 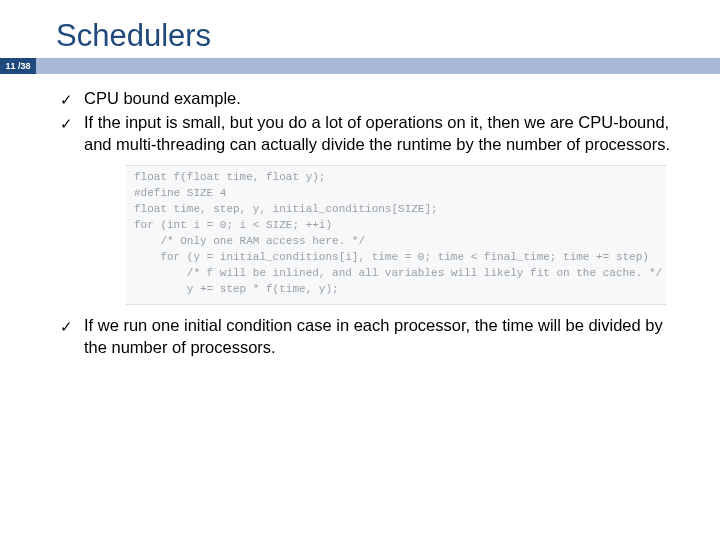 I want to click on header-bar: 11 /38, so click(x=360, y=66).